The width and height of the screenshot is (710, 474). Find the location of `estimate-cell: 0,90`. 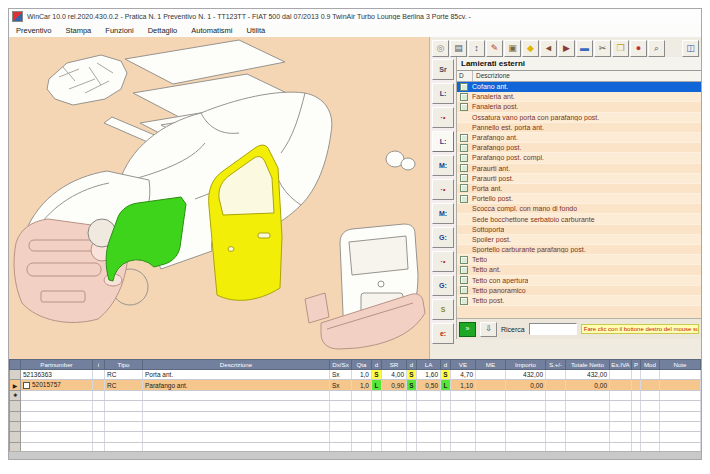

estimate-cell: 0,90 is located at coordinates (394, 385).